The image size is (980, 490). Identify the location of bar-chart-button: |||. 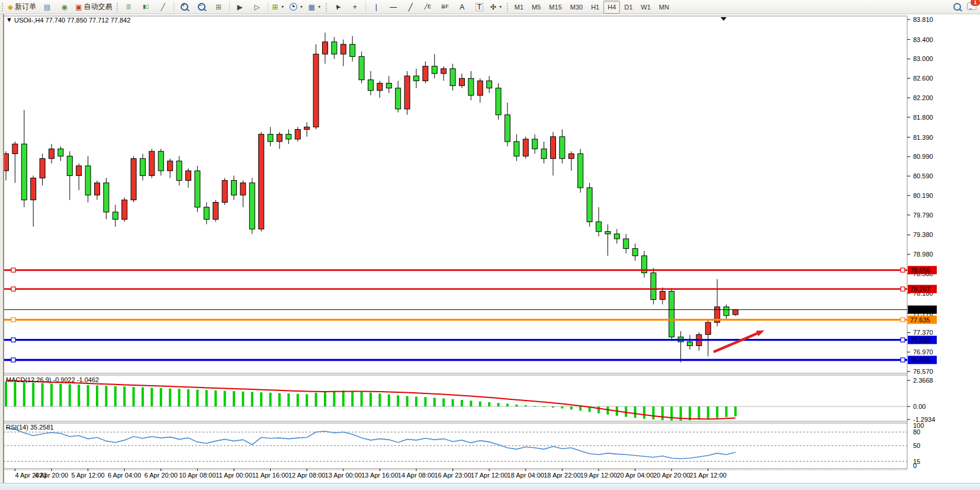
(129, 7).